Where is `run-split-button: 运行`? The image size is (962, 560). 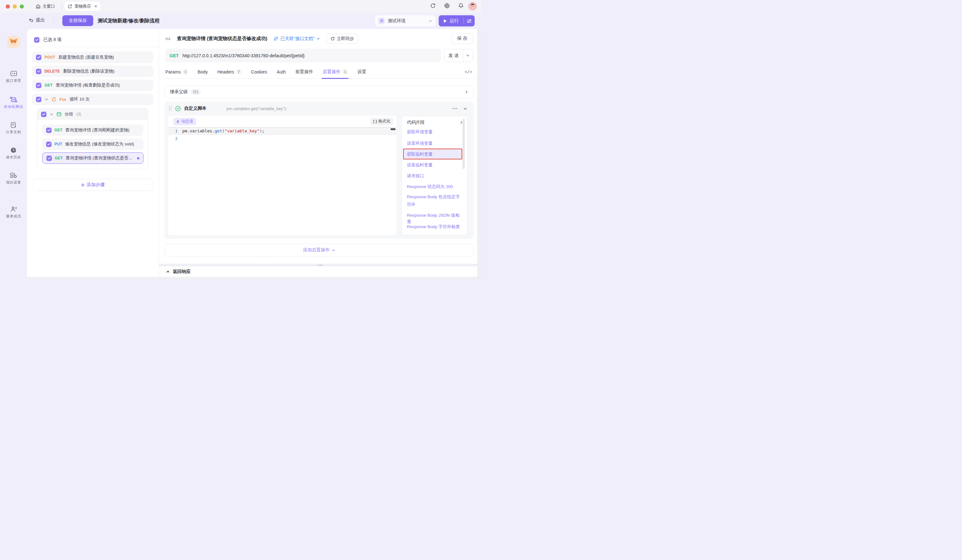 run-split-button: 运行 is located at coordinates (457, 21).